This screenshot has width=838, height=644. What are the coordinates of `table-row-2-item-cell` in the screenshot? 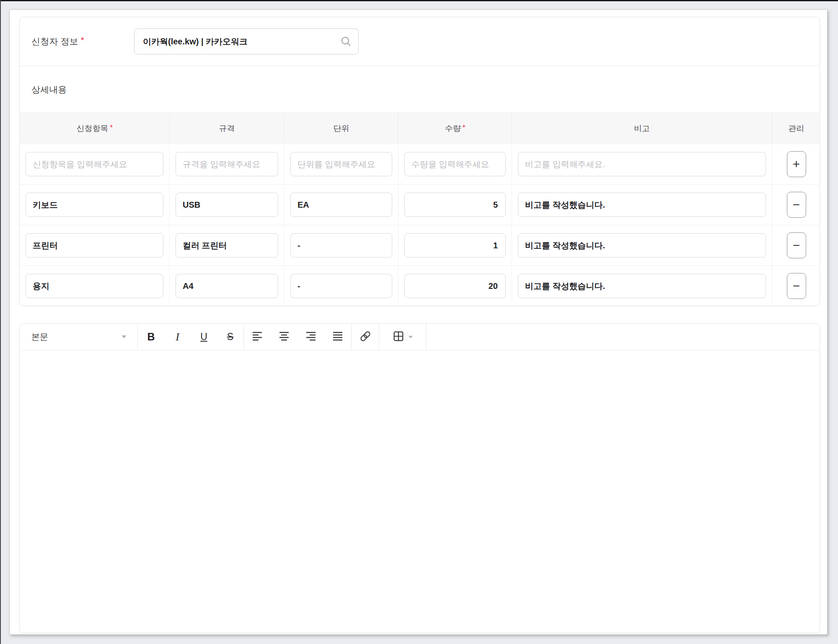 It's located at (95, 245).